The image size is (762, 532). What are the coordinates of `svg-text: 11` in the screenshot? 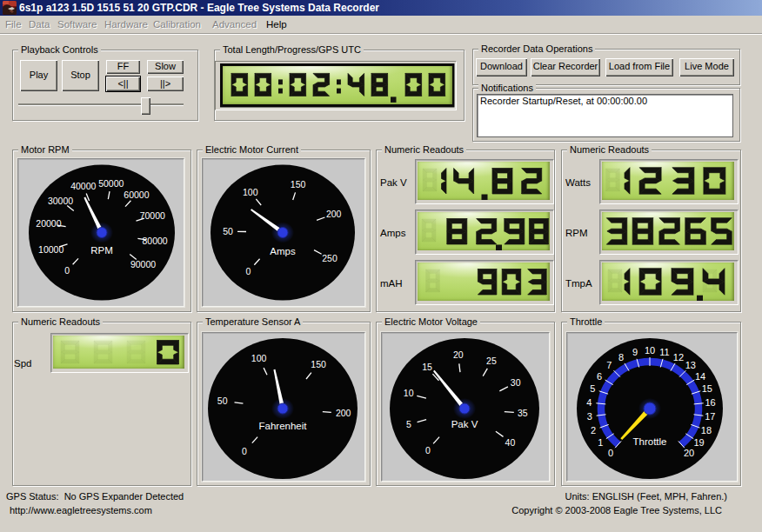 It's located at (665, 352).